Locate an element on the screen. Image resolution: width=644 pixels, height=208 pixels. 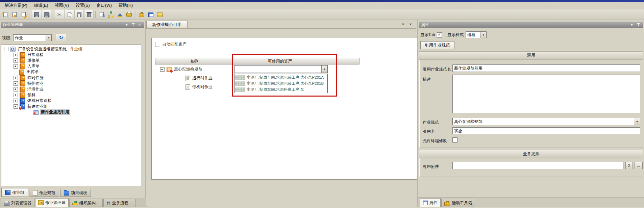
dock-tab-org-structure: 组织架构… is located at coordinates (86, 203).